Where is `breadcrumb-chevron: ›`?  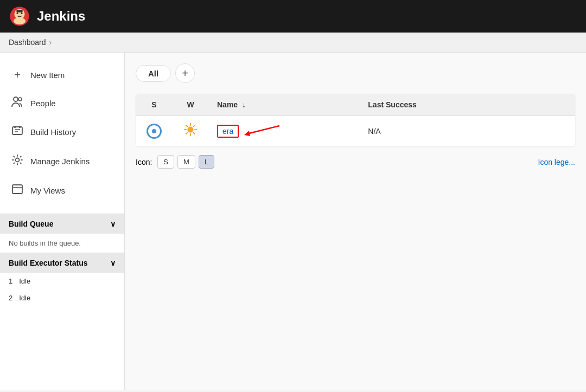 breadcrumb-chevron: › is located at coordinates (51, 42).